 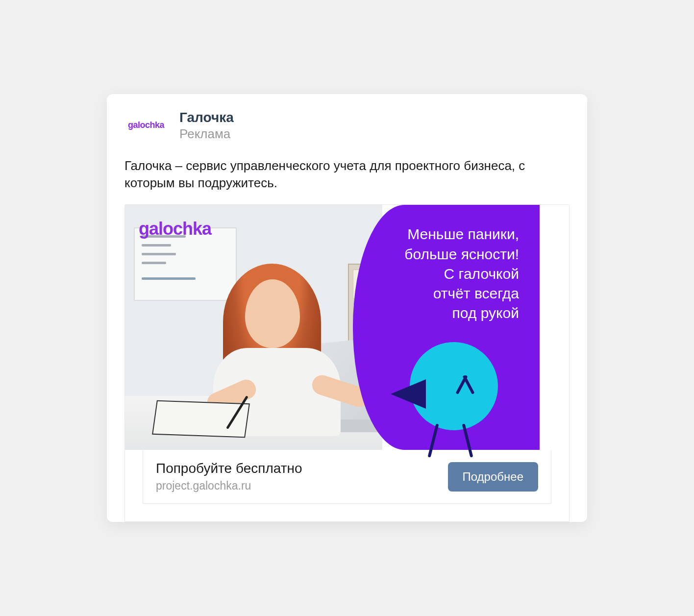 What do you see at coordinates (446, 327) in the screenshot?
I see `creative-slogan-panel: Меньше паники, больше ясности! С галочко…` at bounding box center [446, 327].